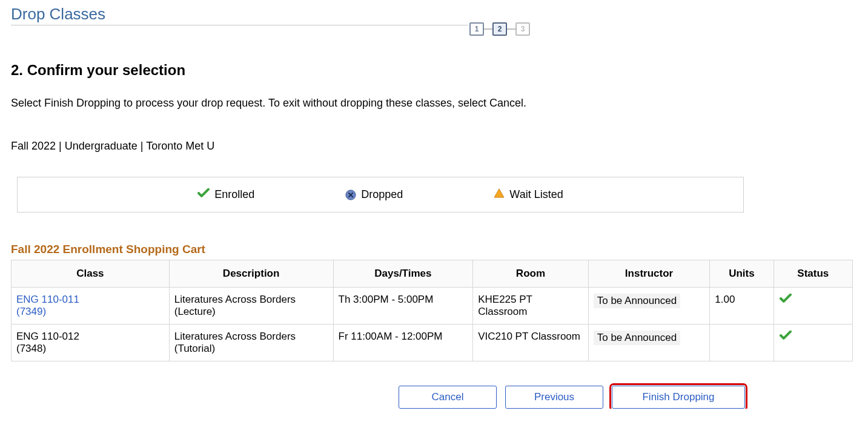 This screenshot has width=868, height=445. What do you see at coordinates (741, 274) in the screenshot?
I see `col-units: Units` at bounding box center [741, 274].